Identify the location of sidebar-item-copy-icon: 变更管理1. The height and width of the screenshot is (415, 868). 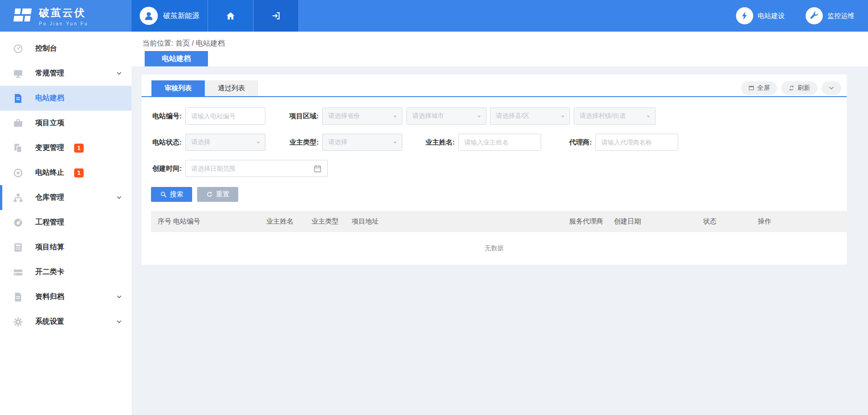
(66, 148).